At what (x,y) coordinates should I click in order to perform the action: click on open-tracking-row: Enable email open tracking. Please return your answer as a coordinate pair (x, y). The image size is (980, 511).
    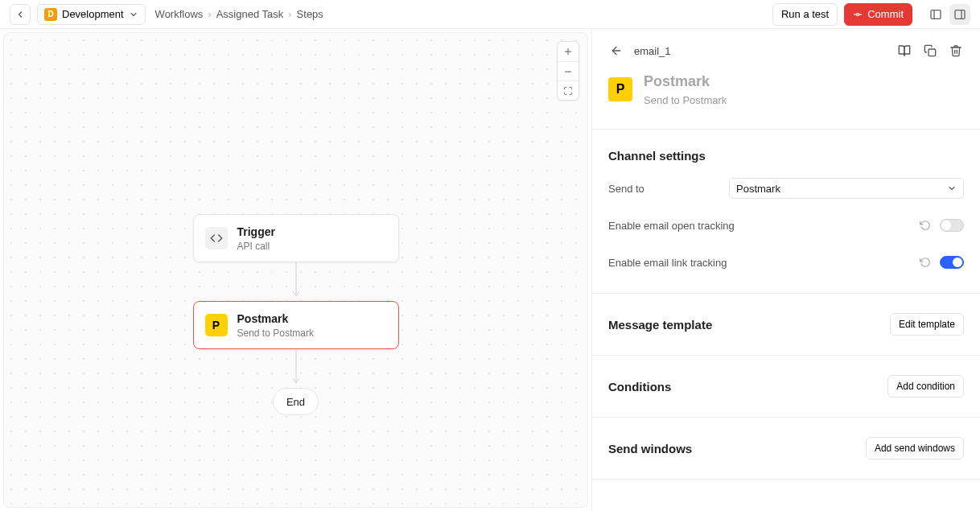
    Looking at the image, I should click on (786, 225).